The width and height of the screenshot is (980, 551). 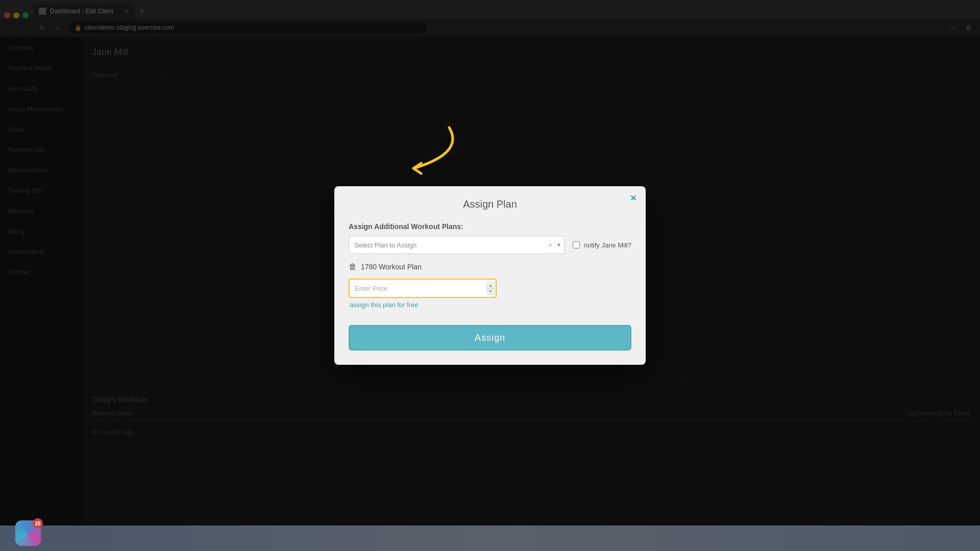 I want to click on workout-plan-row: 🗑 1780 Workout Plan, so click(x=490, y=267).